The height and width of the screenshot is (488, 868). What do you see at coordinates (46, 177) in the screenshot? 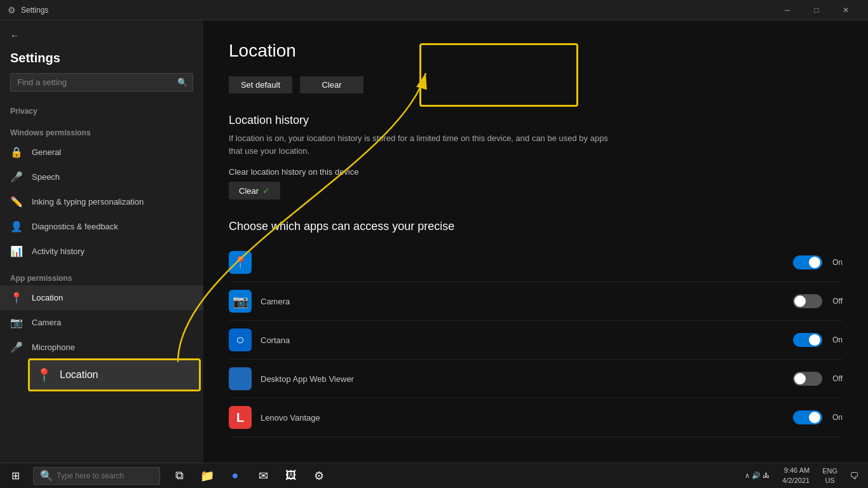
I see `sidebar-item-label: Speech` at bounding box center [46, 177].